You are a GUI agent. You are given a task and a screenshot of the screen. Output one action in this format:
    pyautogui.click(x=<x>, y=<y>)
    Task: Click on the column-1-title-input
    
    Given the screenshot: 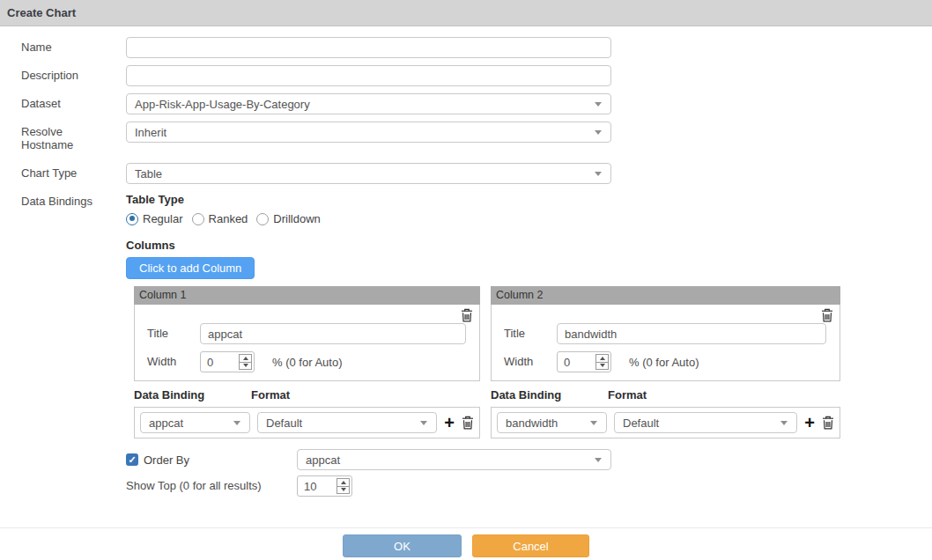 What is the action you would take?
    pyautogui.click(x=333, y=334)
    